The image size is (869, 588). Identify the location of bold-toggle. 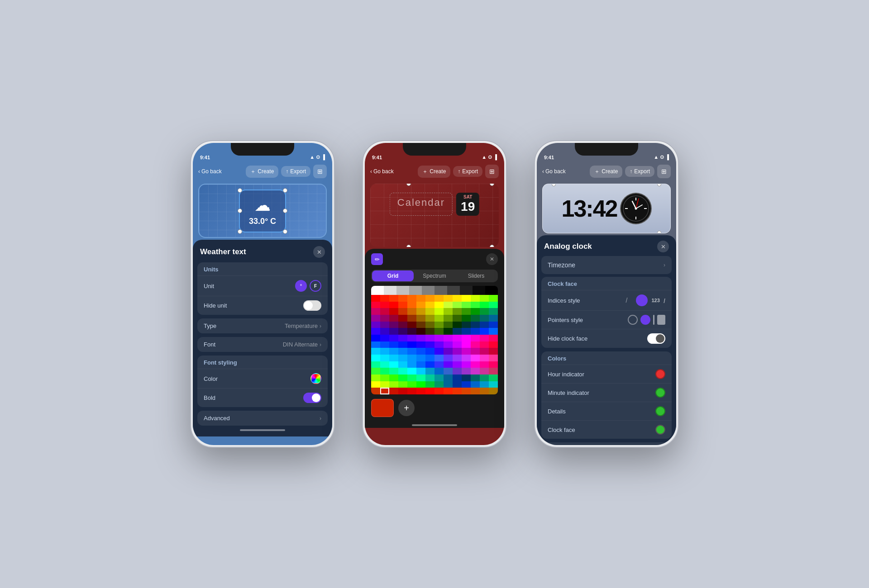
(312, 398).